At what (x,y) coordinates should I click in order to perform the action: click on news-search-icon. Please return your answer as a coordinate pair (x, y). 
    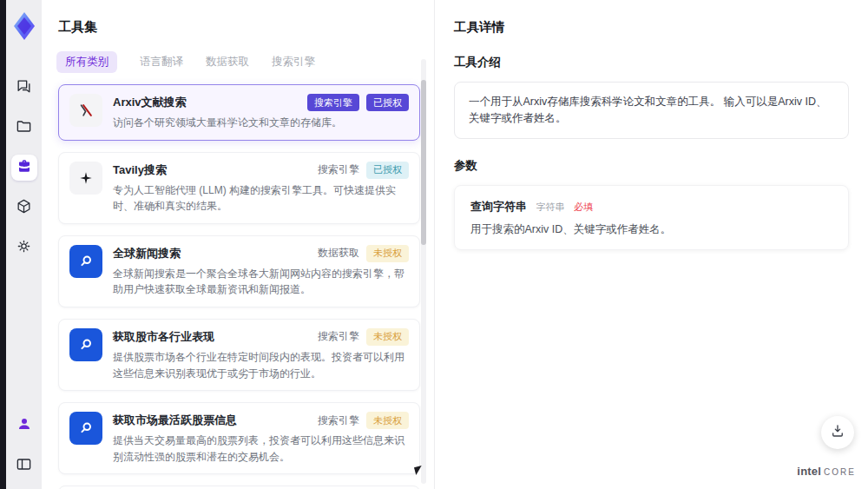
    Looking at the image, I should click on (86, 261).